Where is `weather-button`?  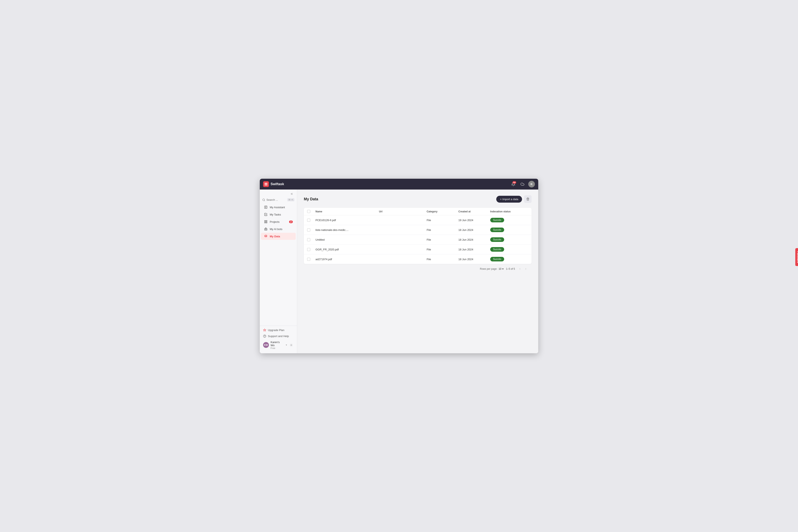
weather-button is located at coordinates (522, 184).